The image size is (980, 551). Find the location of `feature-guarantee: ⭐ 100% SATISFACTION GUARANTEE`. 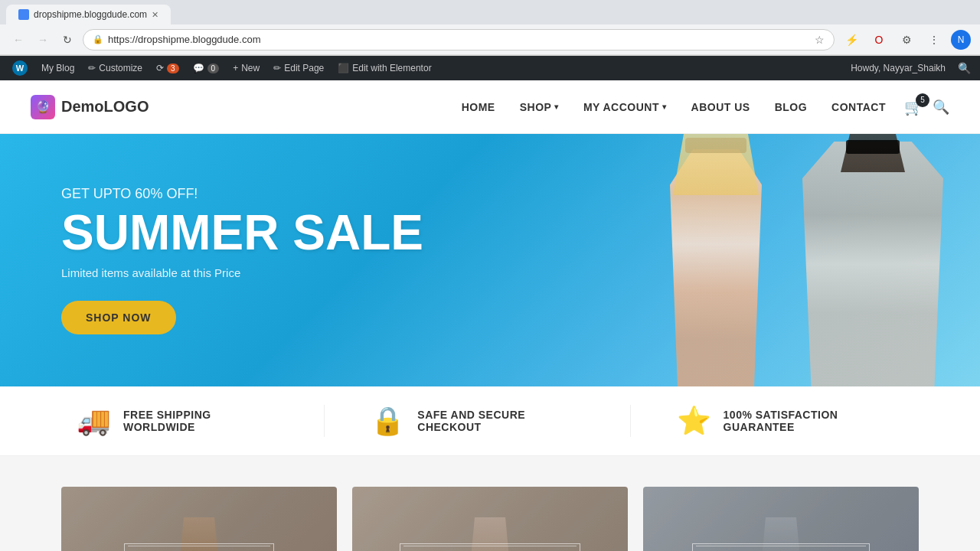

feature-guarantee: ⭐ 100% SATISFACTION GUARANTEE is located at coordinates (790, 421).